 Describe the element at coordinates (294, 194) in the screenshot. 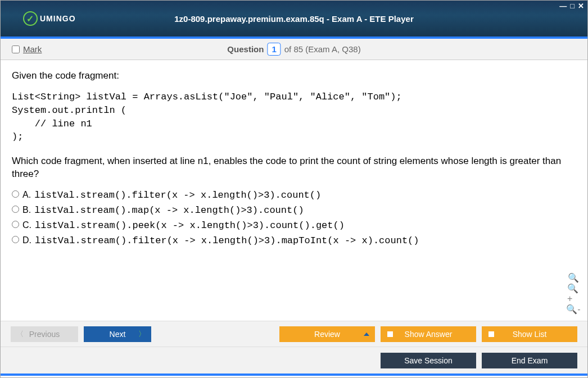

I see `option-a: A. listVal.stream().filter(x -> x.length…` at that location.